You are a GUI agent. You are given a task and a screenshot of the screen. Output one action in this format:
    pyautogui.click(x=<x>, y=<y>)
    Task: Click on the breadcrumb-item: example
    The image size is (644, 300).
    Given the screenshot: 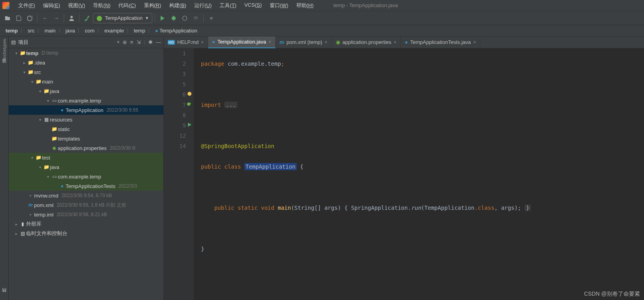 What is the action you would take?
    pyautogui.click(x=114, y=31)
    